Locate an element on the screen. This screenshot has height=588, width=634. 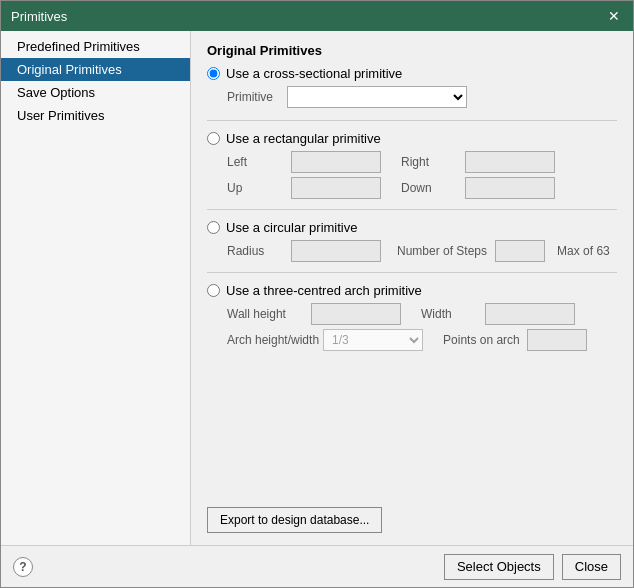
up-field: Up 10.0 is located at coordinates (304, 188).